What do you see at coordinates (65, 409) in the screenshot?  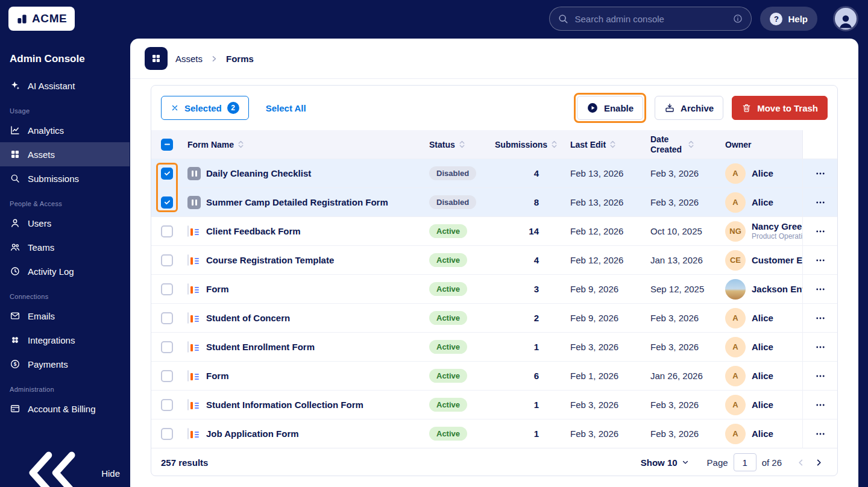 I see `sidebar-item-account-billing: Account & Billing` at bounding box center [65, 409].